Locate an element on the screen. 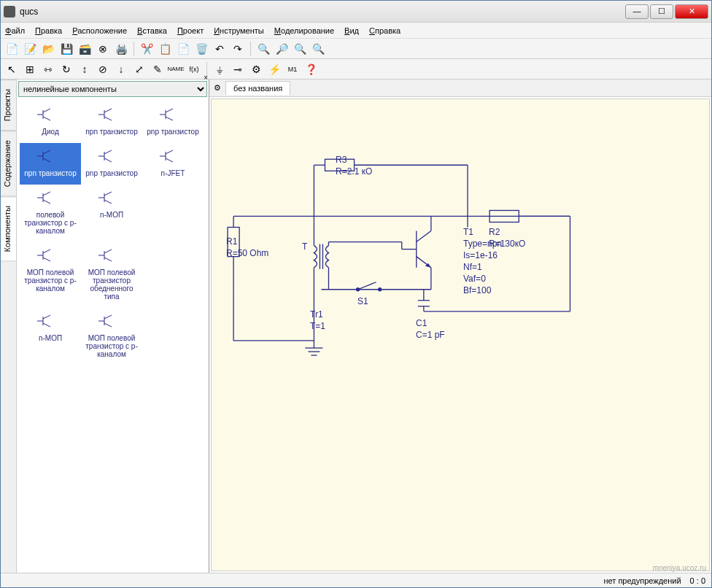  menu-file: Файл is located at coordinates (15, 31).